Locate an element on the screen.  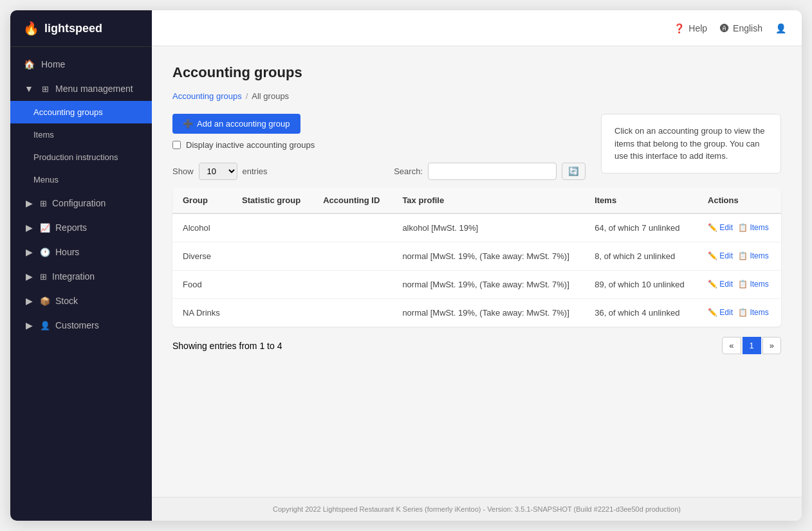
sidebar-item-customers: ▶ 👤 Customers is located at coordinates (81, 325).